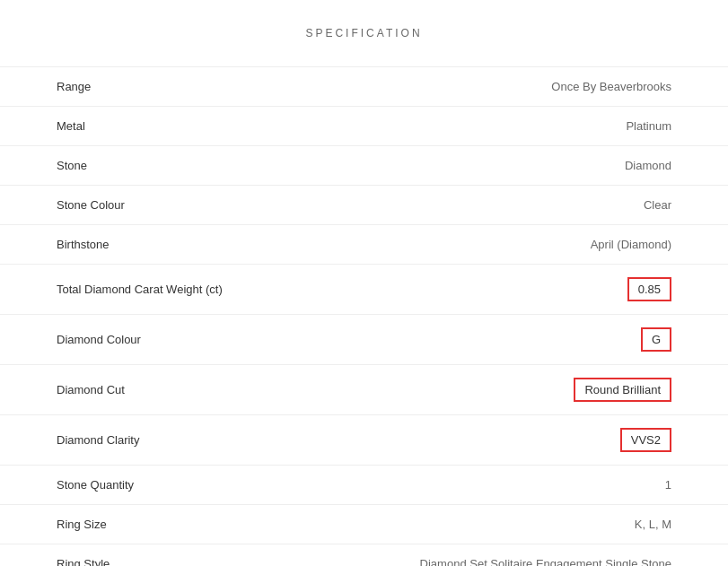 Image resolution: width=728 pixels, height=566 pixels. I want to click on spec-value: Diamond, so click(648, 165).